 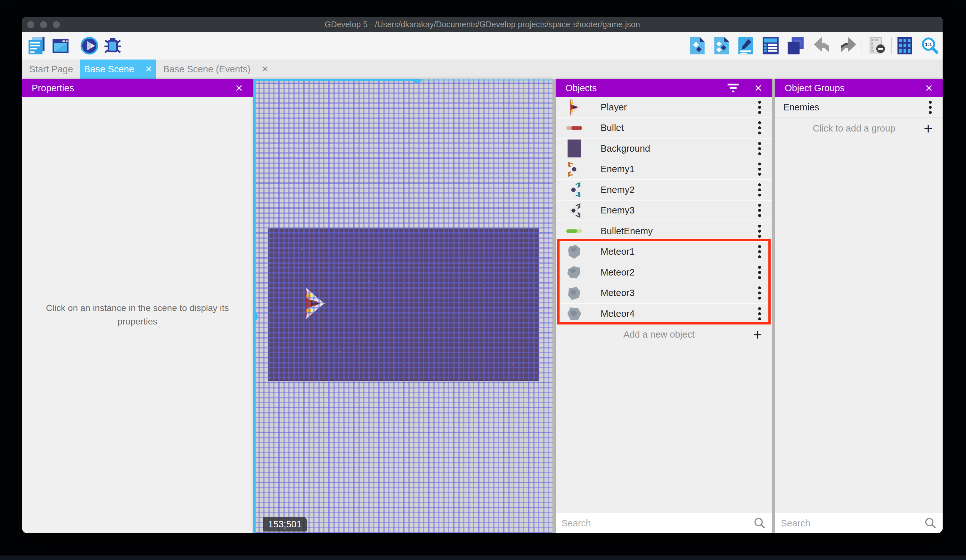 I want to click on tab-start-page: Start Page, so click(x=51, y=69).